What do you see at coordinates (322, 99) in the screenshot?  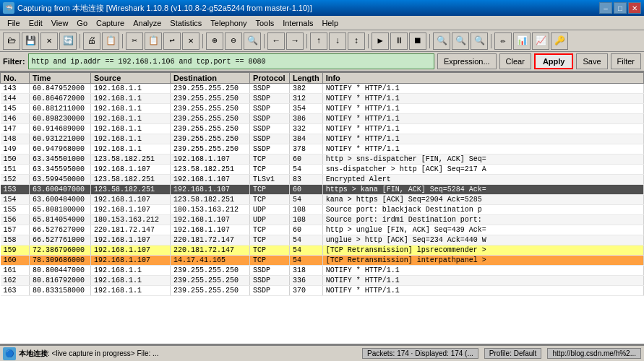 I see `table-row: 14460.864672000192.168.1.1239.255.255.25…` at bounding box center [322, 99].